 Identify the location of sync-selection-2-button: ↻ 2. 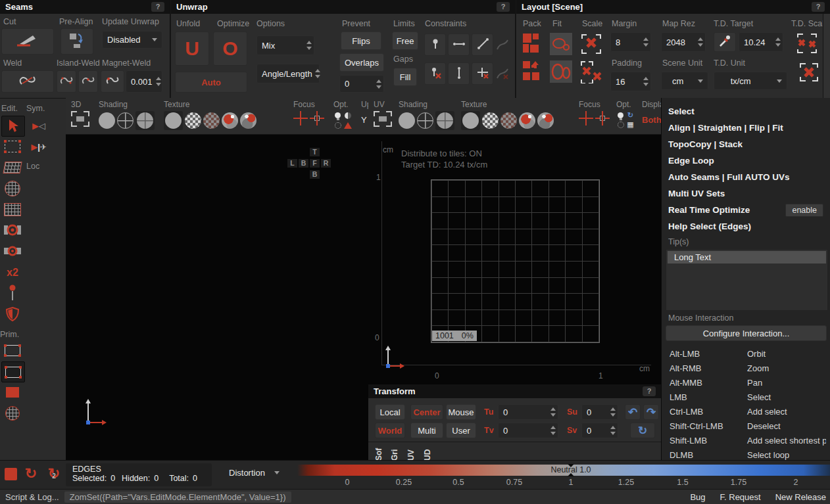
(54, 474).